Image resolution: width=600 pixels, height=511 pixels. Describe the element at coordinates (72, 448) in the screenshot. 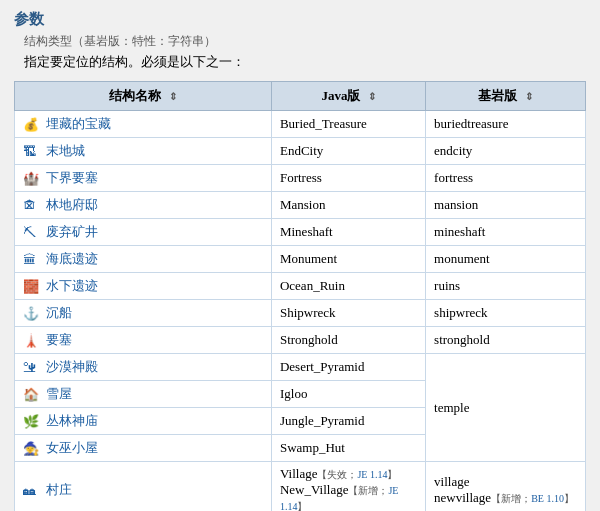

I see `swamp-hut-link: 女巫小屋` at that location.